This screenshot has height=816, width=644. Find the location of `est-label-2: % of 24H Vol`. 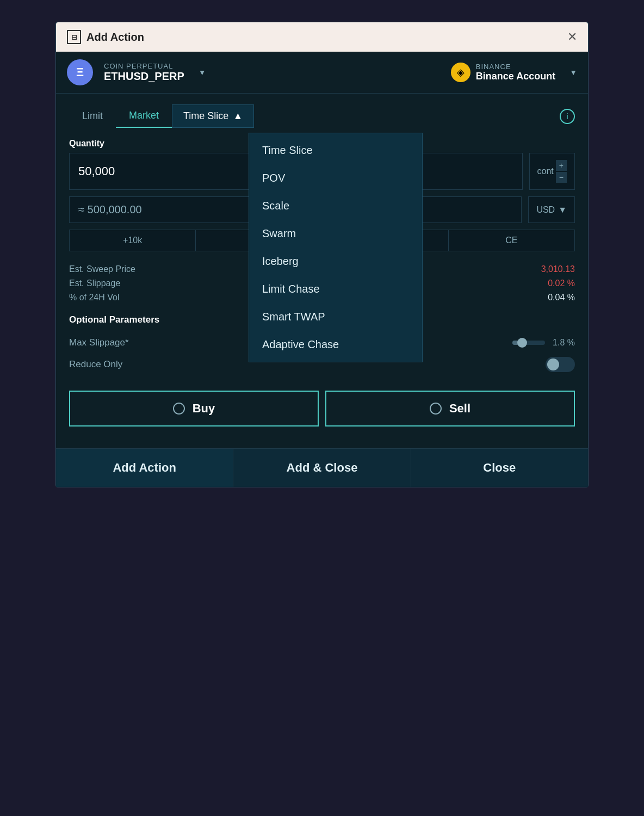

est-label-2: % of 24H Vol is located at coordinates (95, 298).